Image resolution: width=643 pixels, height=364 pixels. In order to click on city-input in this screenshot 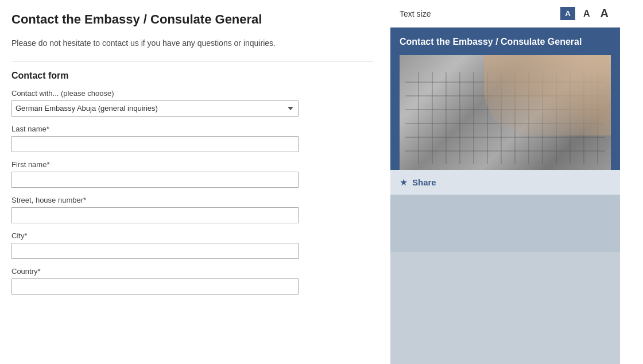, I will do `click(155, 251)`.